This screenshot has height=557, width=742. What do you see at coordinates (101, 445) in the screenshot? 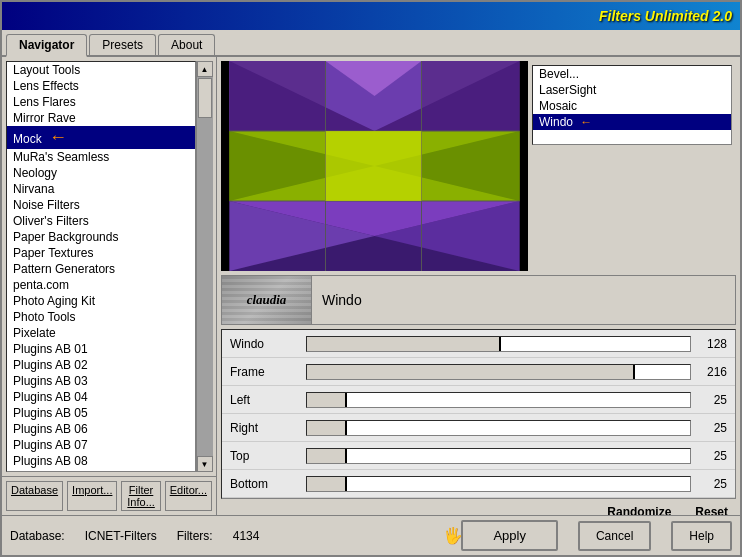
I see `list-item: Plugins AB 07` at bounding box center [101, 445].